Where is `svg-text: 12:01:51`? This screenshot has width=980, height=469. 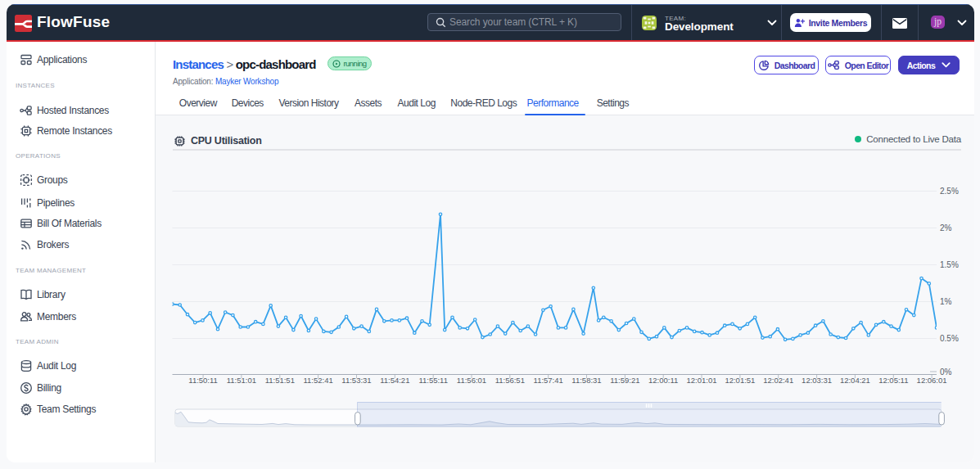
svg-text: 12:01:51 is located at coordinates (740, 380).